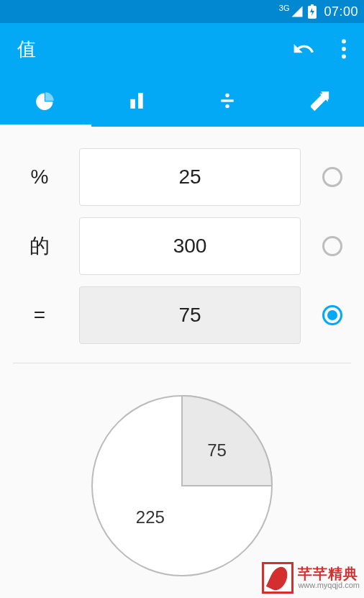 This screenshot has width=364, height=598. I want to click on tab-bar, so click(182, 101).